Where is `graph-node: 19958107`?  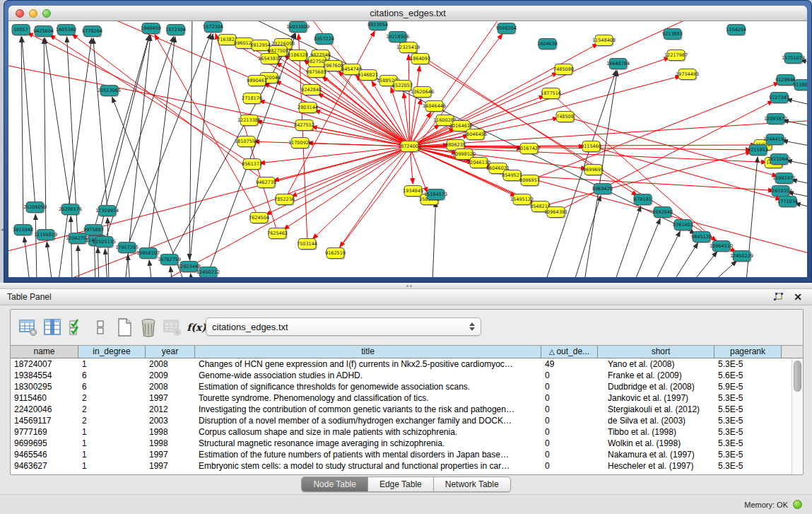
graph-node: 19958107 is located at coordinates (148, 255).